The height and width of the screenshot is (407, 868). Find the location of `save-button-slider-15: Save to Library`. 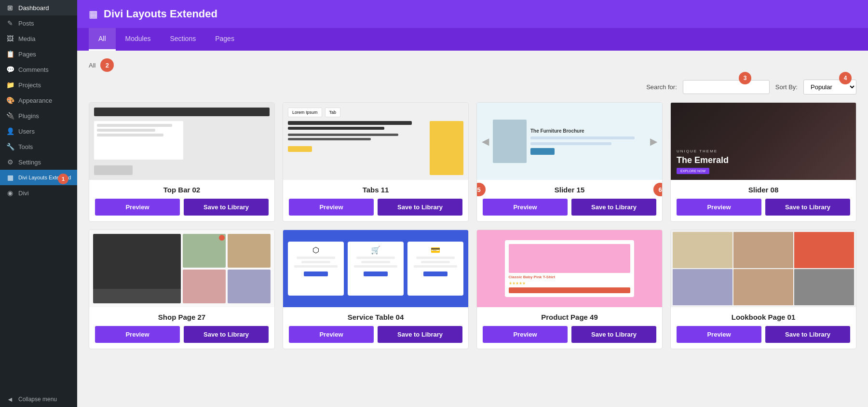

save-button-slider-15: Save to Library is located at coordinates (614, 207).